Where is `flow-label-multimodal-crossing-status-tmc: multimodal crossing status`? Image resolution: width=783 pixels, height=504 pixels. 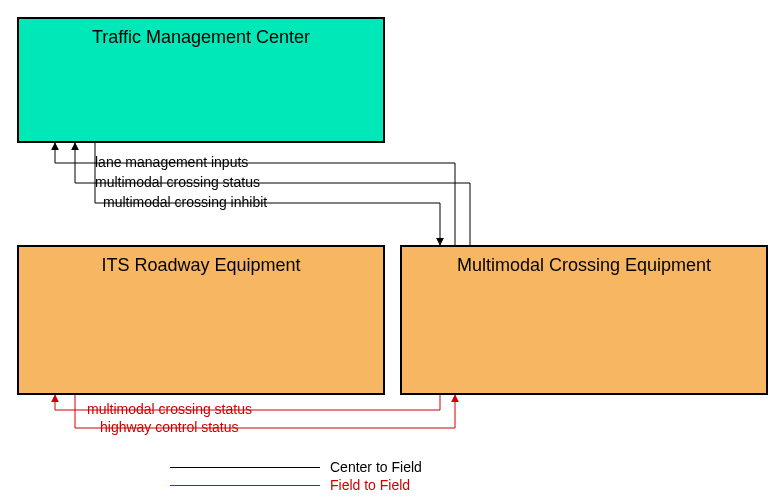
flow-label-multimodal-crossing-status-tmc: multimodal crossing status is located at coordinates (178, 182).